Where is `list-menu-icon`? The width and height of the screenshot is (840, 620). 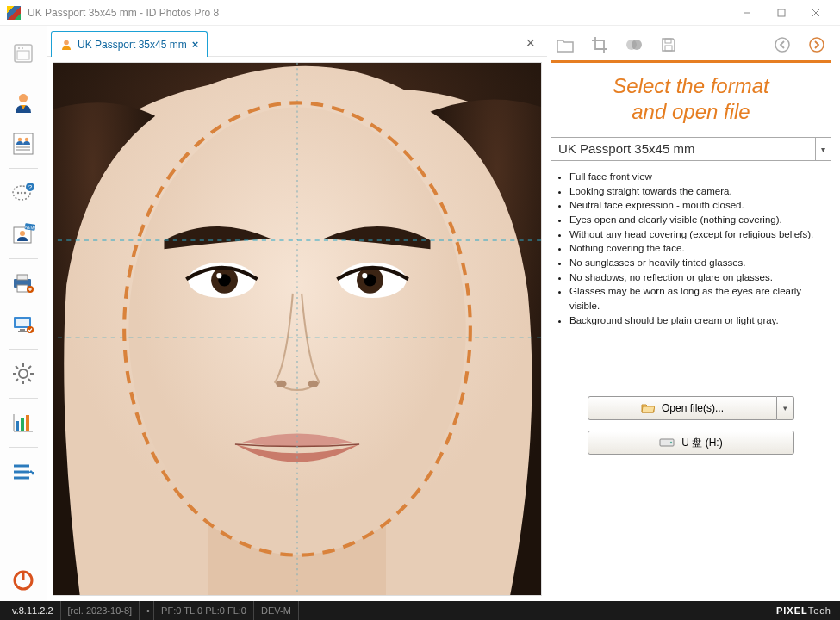
list-menu-icon is located at coordinates (23, 472).